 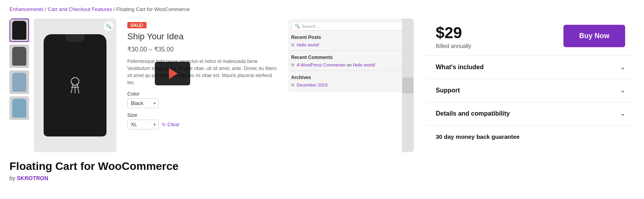 I want to click on color-select-container: Black, so click(x=143, y=103).